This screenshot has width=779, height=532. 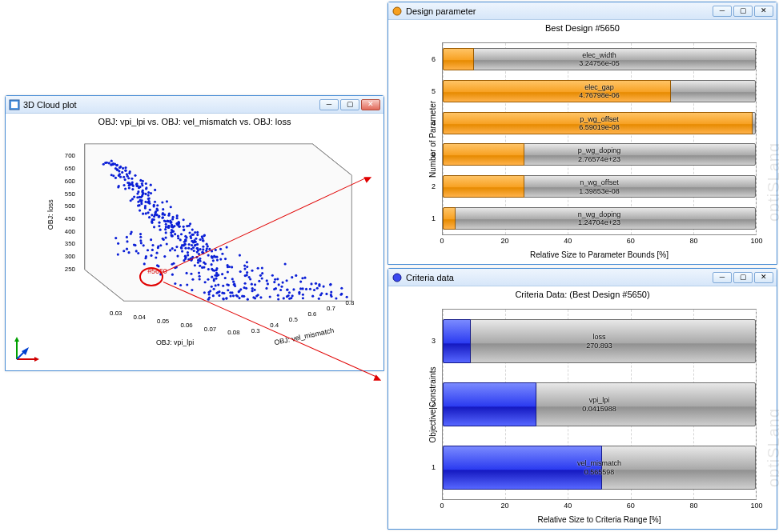 I want to click on cloud-titlebar: 3D Cloud plot ─ ▢ ✕, so click(x=195, y=105).